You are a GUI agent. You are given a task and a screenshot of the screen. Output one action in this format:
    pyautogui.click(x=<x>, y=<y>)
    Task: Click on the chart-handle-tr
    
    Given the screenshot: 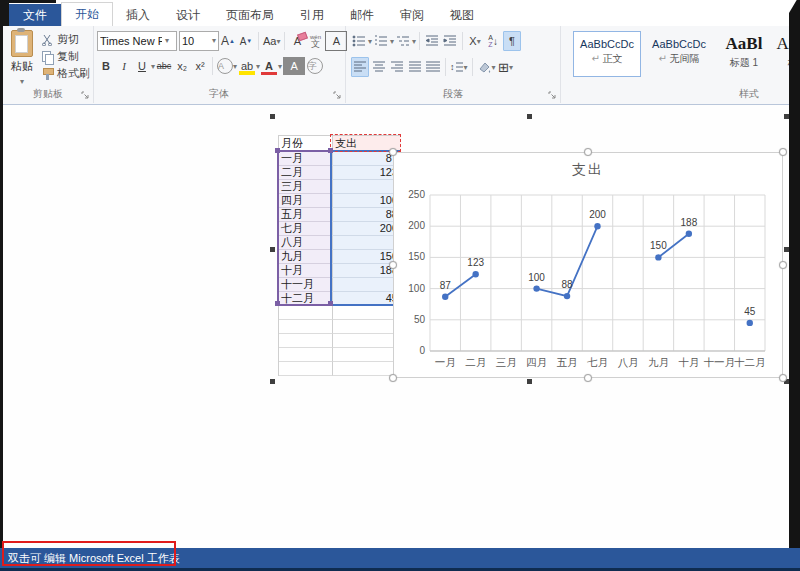 What is the action you would take?
    pyautogui.click(x=783, y=152)
    